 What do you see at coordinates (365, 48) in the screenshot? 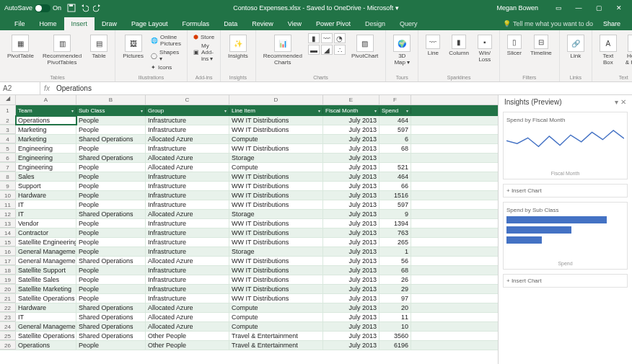
I see `pivotchart-button: ▨PivotChart` at bounding box center [365, 48].